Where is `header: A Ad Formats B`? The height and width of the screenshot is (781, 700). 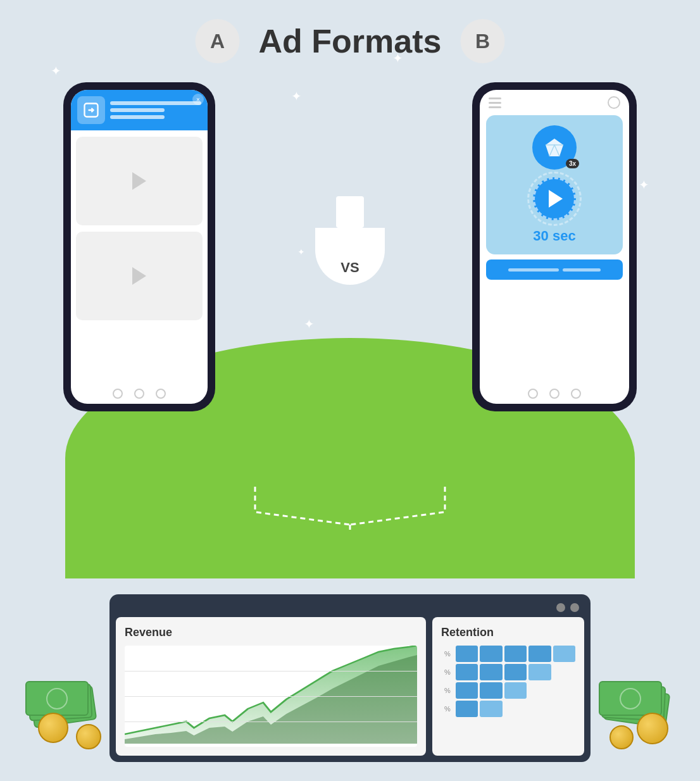
header: A Ad Formats B is located at coordinates (351, 41).